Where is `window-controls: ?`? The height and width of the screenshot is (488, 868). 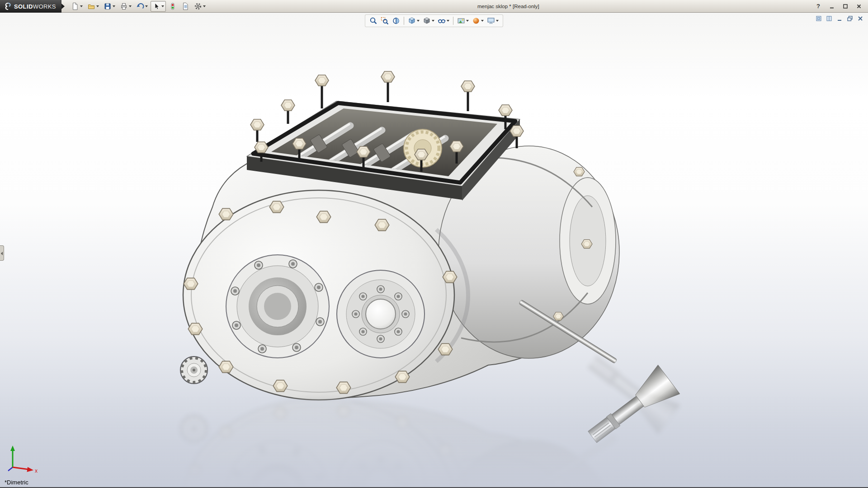 window-controls: ? is located at coordinates (839, 6).